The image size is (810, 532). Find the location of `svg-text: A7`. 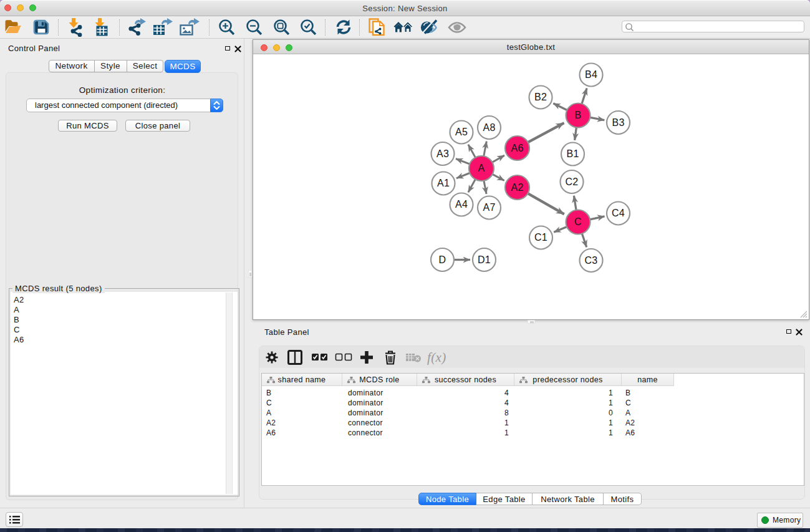

svg-text: A7 is located at coordinates (489, 207).